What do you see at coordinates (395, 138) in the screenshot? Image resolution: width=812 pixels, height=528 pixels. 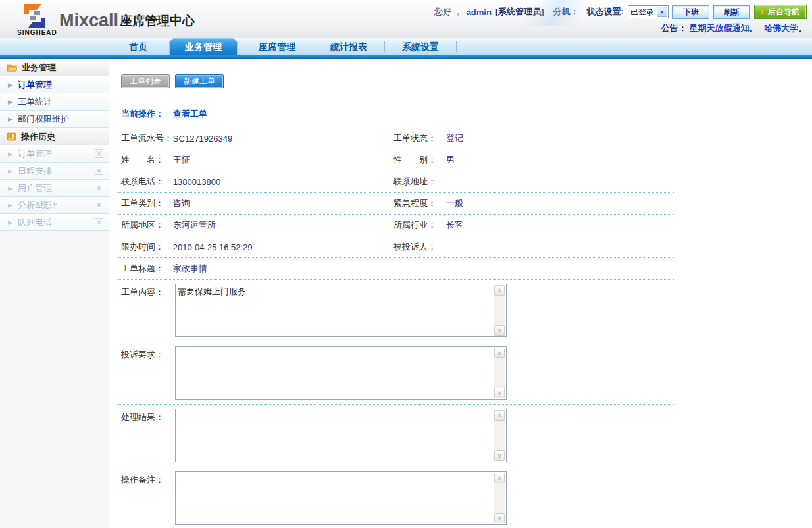 I see `form-row: 工单流水号：SC1271926349 工单状态：登记` at bounding box center [395, 138].